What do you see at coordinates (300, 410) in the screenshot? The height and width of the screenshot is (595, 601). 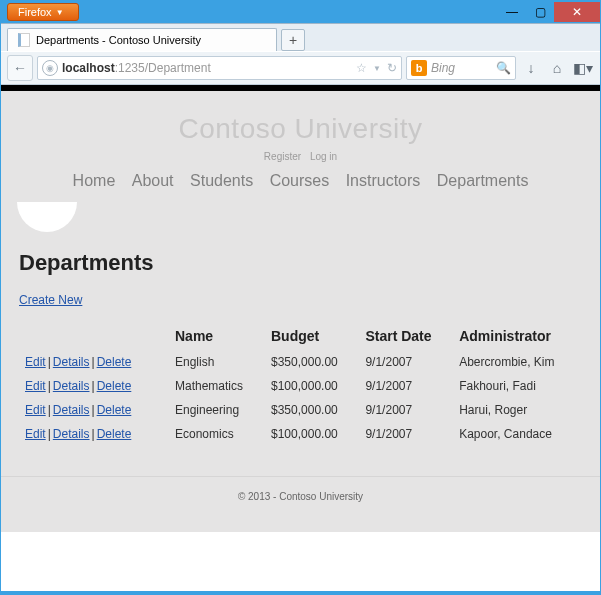 I see `table-row: Edit|Details|DeleteEngineering$350,000.0…` at bounding box center [300, 410].